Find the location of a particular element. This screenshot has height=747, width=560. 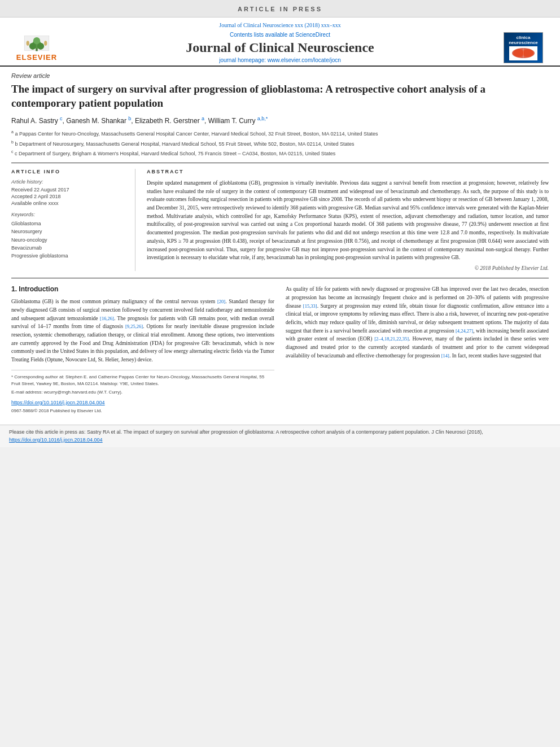

jcn-inner-image is located at coordinates (523, 53).